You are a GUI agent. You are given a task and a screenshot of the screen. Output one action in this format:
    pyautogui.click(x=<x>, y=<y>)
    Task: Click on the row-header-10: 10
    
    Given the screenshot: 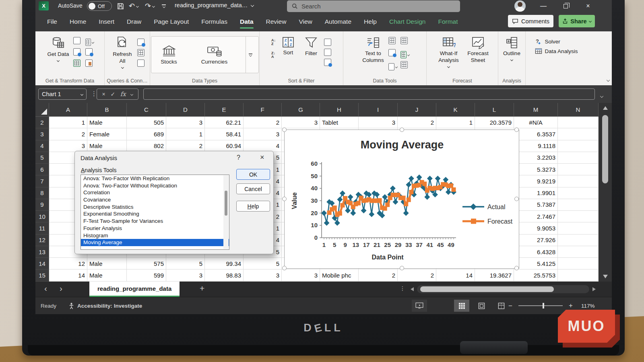 What is the action you would take?
    pyautogui.click(x=42, y=216)
    